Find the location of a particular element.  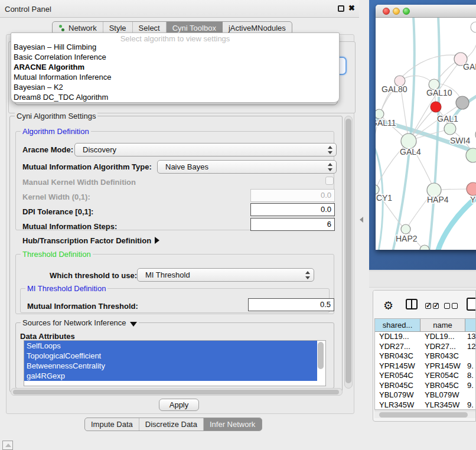

algorithm-definition-legend: Algorithm Definition is located at coordinates (56, 131).